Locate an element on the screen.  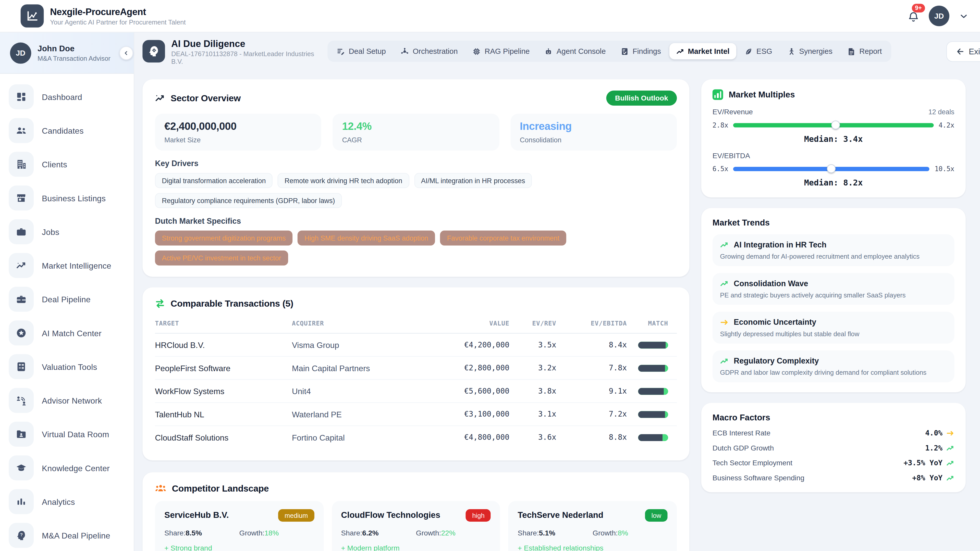
sidebar-item-jobs: Jobs is located at coordinates (67, 232).